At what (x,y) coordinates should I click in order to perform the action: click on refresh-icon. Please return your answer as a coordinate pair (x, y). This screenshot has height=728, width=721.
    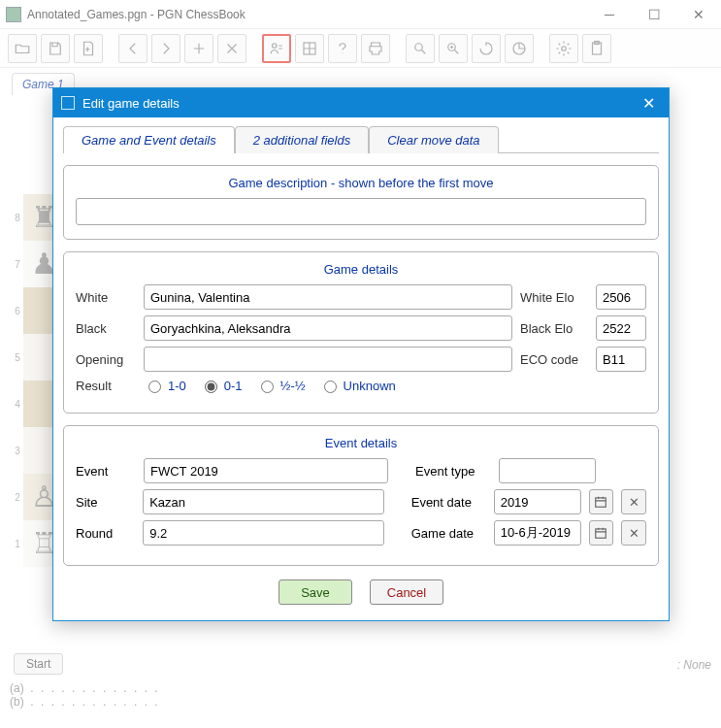
    Looking at the image, I should click on (486, 49).